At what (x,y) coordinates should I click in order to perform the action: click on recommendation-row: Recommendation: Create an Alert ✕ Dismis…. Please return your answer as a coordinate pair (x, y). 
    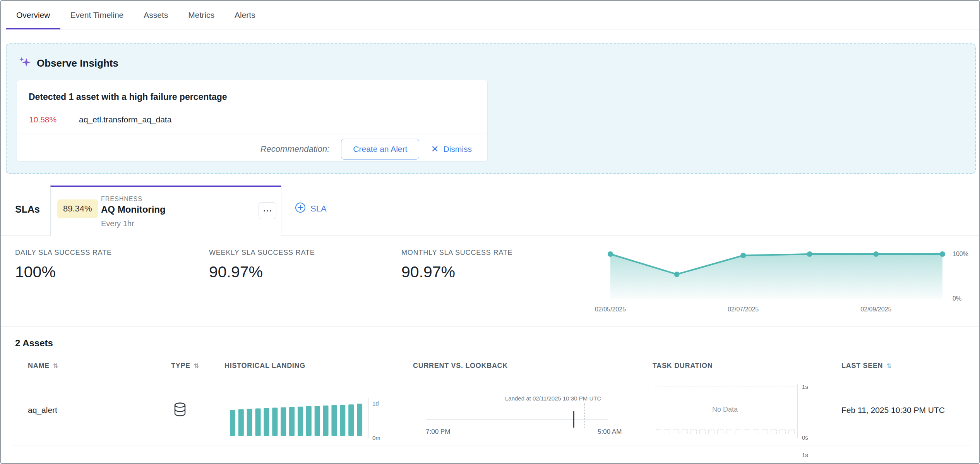
    Looking at the image, I should click on (366, 149).